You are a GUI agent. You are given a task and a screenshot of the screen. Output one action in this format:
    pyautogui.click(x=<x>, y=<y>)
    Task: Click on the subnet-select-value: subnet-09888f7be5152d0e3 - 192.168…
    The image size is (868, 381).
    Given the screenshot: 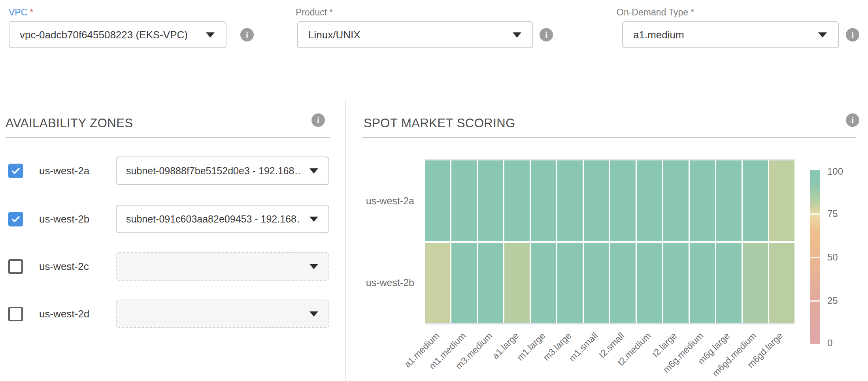 What is the action you would take?
    pyautogui.click(x=208, y=171)
    